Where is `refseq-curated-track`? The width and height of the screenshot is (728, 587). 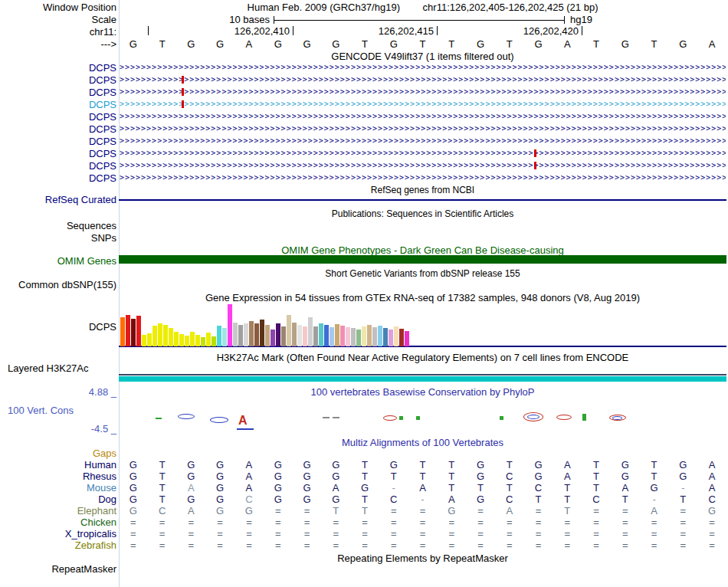
refseq-curated-track is located at coordinates (423, 200).